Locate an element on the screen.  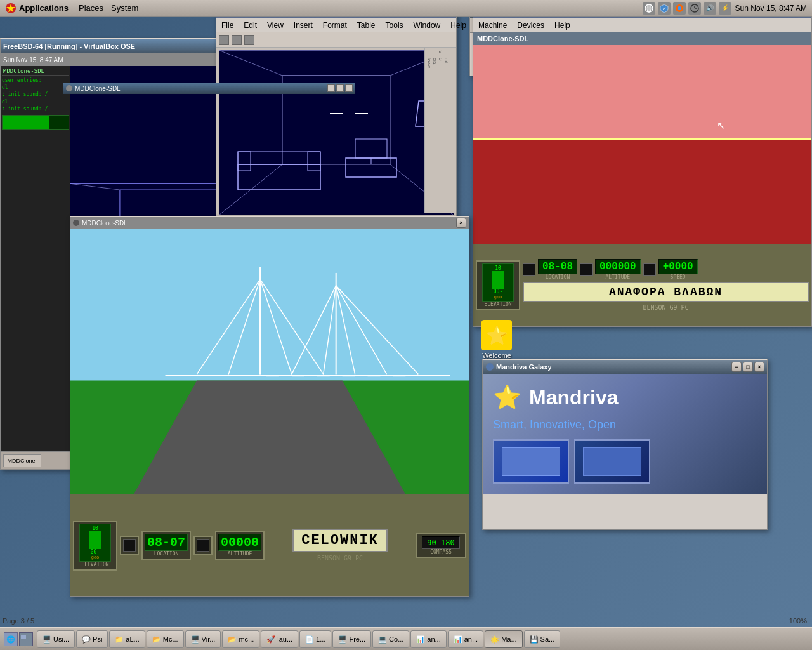
taskbar-btn-psi: 💬 Psi is located at coordinates (92, 639).